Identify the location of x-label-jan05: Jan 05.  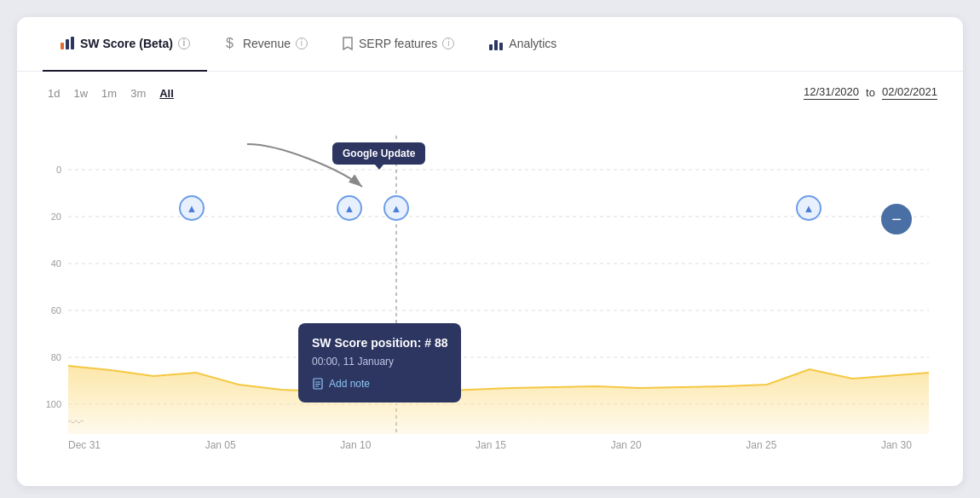
(221, 445).